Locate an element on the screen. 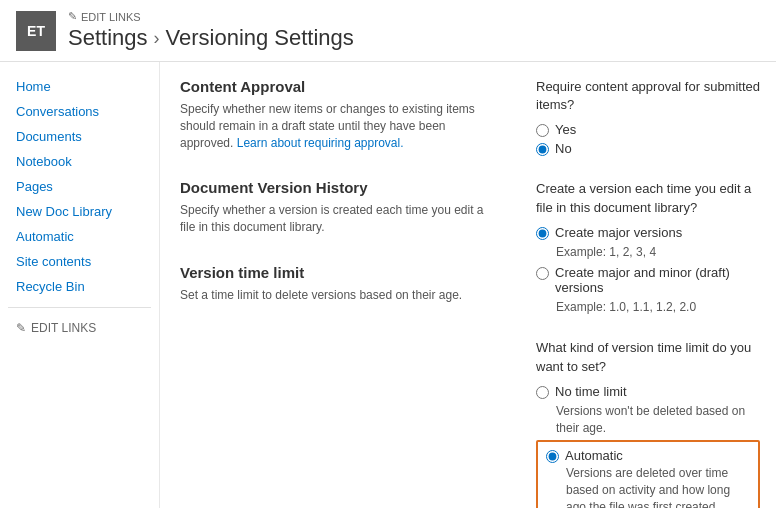 Image resolution: width=776 pixels, height=518 pixels. breadcrumb-arrow: › is located at coordinates (157, 38).